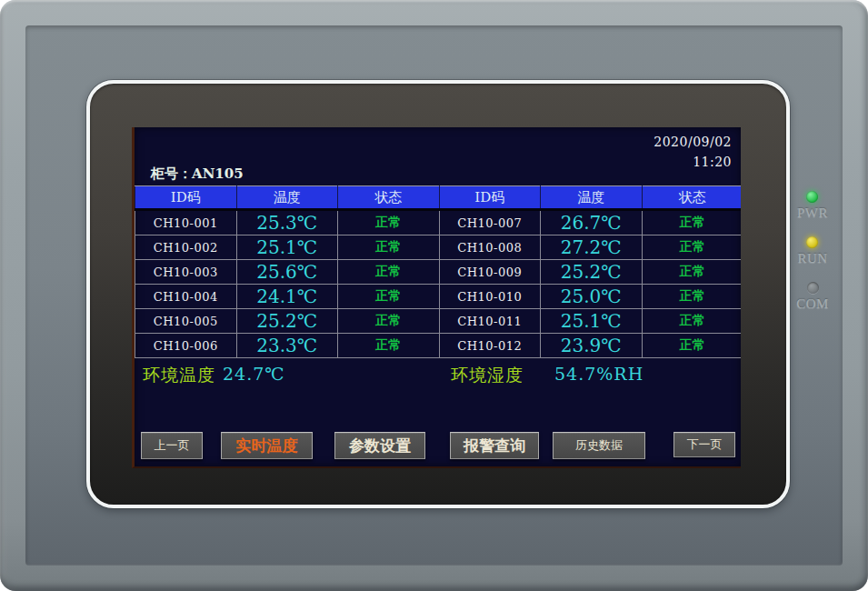 This screenshot has width=868, height=591. Describe the element at coordinates (438, 346) in the screenshot. I see `table-row: CH10-006 23.3℃ 正常 CH10-012 23.9℃ 正常` at that location.